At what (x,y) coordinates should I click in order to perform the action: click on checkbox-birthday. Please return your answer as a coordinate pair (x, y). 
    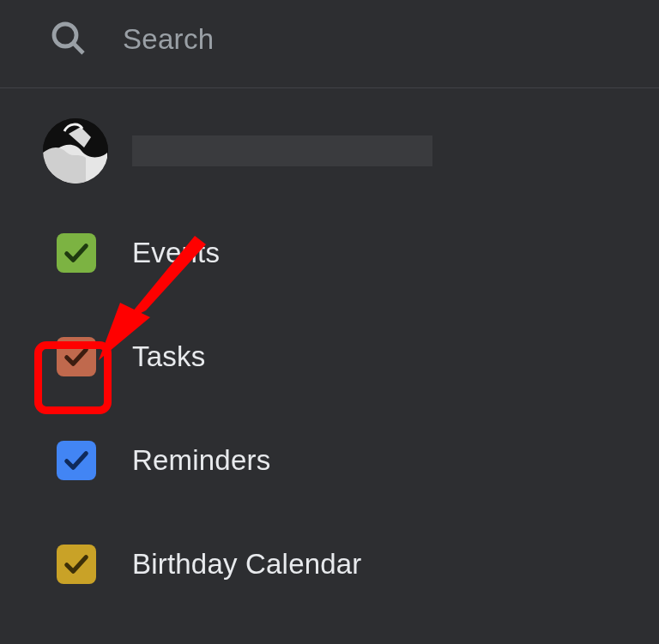
    Looking at the image, I should click on (76, 564).